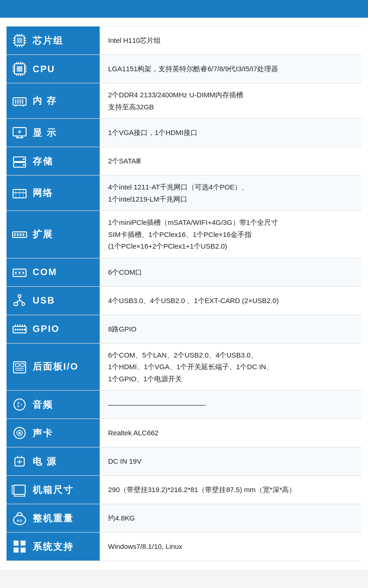  I want to click on label-text-network: 网络, so click(43, 193).